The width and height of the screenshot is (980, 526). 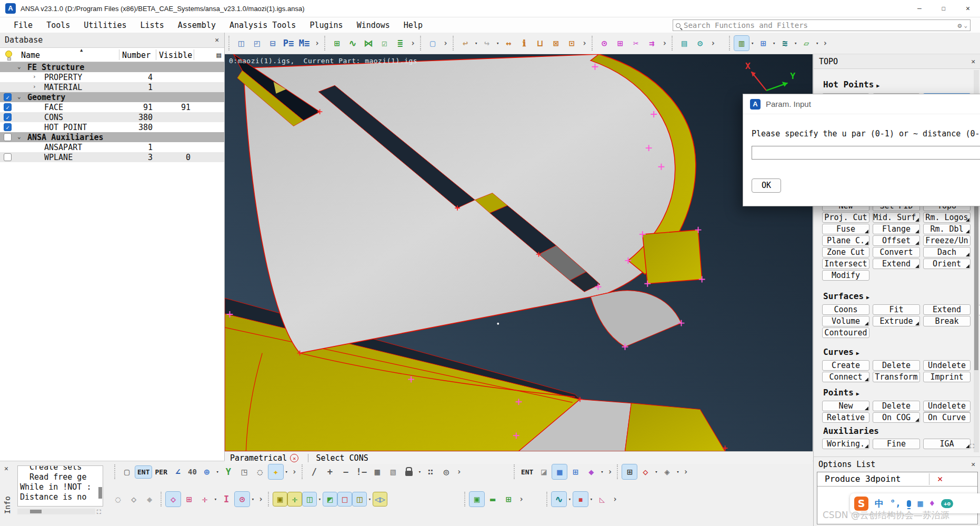 What do you see at coordinates (149, 499) in the screenshot?
I see `solid-cube-icon: ◆` at bounding box center [149, 499].